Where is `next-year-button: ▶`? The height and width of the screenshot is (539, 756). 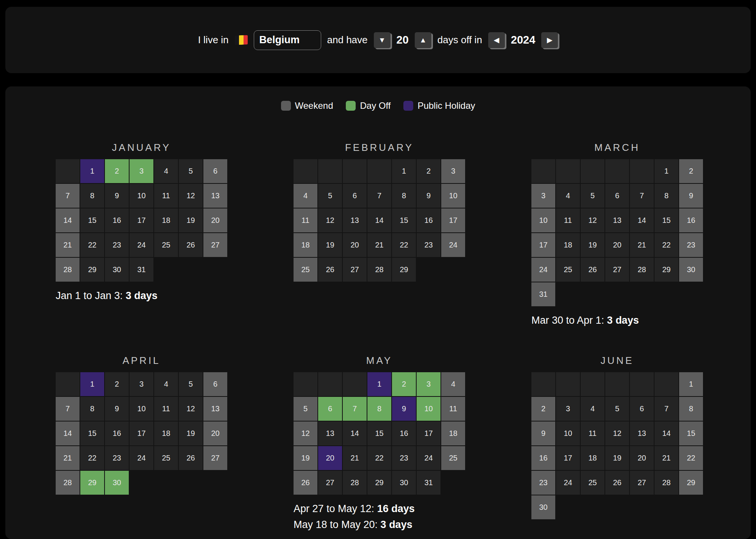 next-year-button: ▶ is located at coordinates (550, 40).